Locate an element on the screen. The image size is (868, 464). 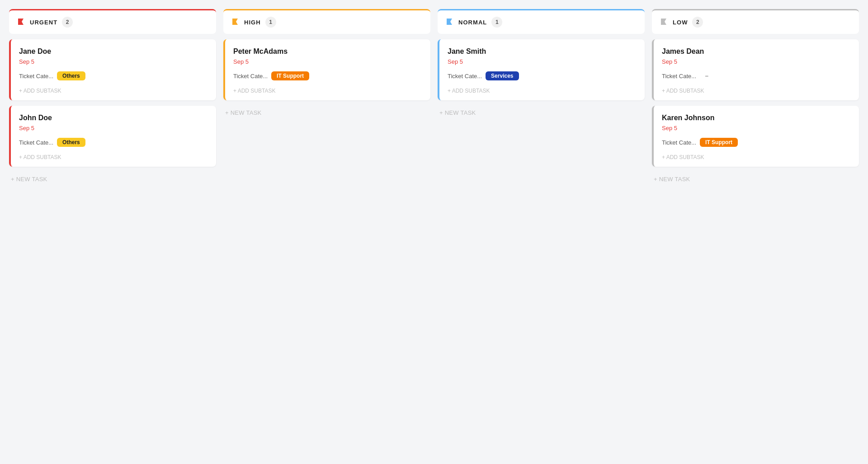
column-header-normal: NORMAL1 is located at coordinates (541, 22).